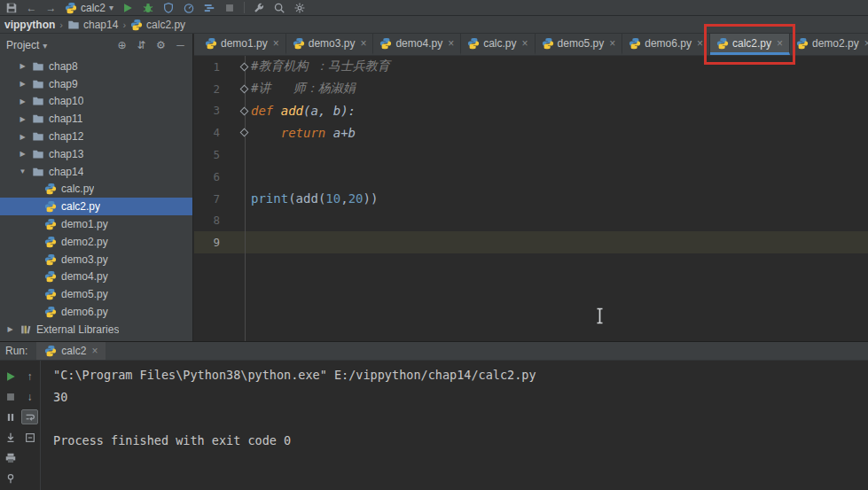  I want to click on code-line-3: 3def add(a, b):, so click(531, 112).